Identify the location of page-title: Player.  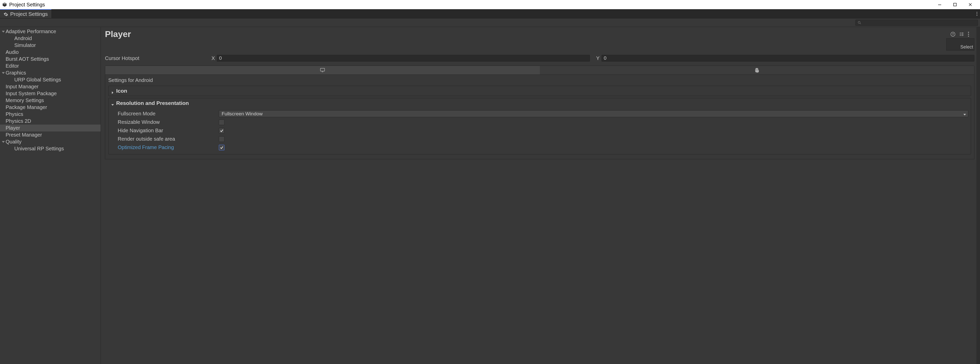
(528, 34).